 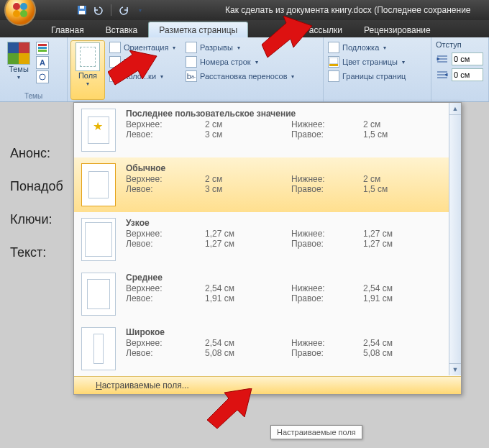 I want to click on margins-icon, so click(x=88, y=57).